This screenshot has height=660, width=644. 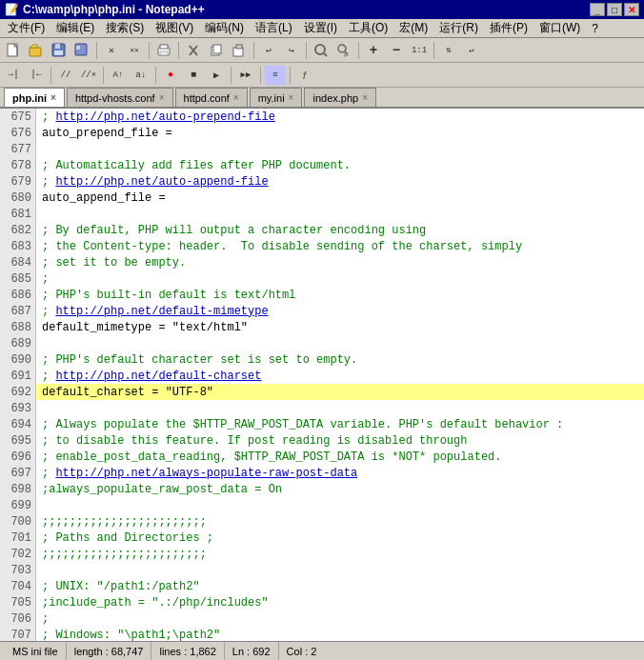 I want to click on unindent-button: |←, so click(x=36, y=75).